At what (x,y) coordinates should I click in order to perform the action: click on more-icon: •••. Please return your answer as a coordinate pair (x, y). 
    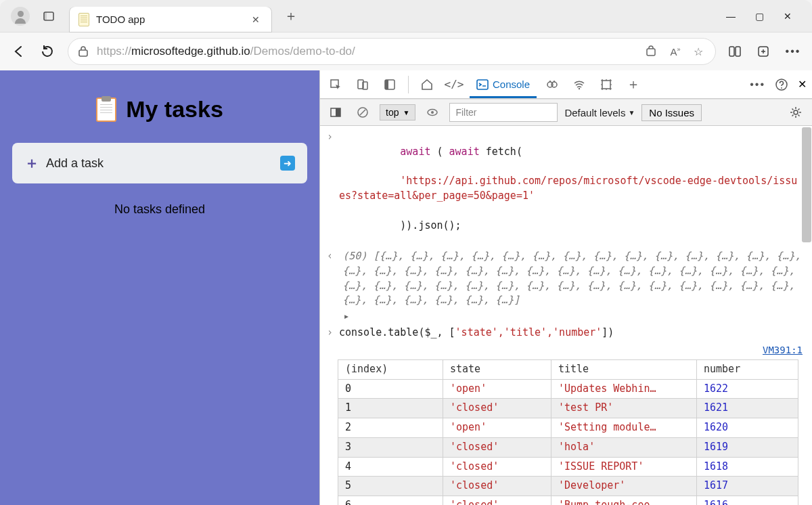
    Looking at the image, I should click on (793, 51).